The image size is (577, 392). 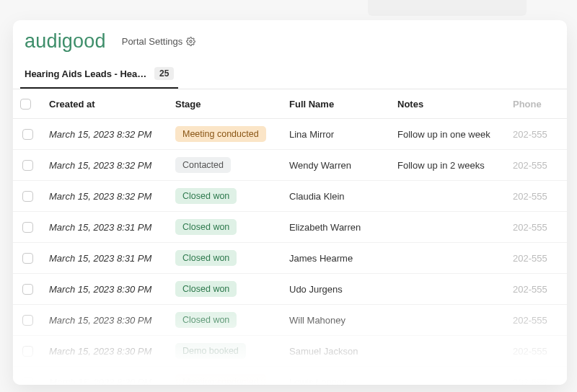 I want to click on panel-header: audigood Portal Settings, so click(x=290, y=39).